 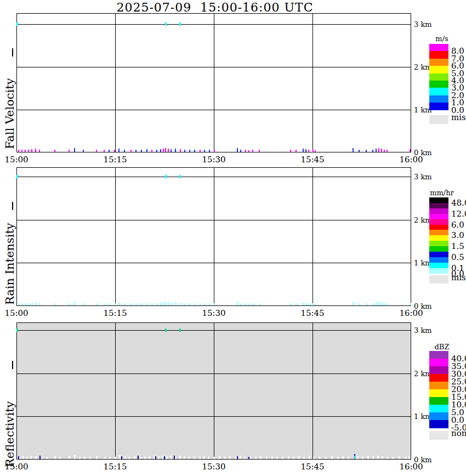 What do you see at coordinates (423, 460) in the screenshot?
I see `km-label: 0 km` at bounding box center [423, 460].